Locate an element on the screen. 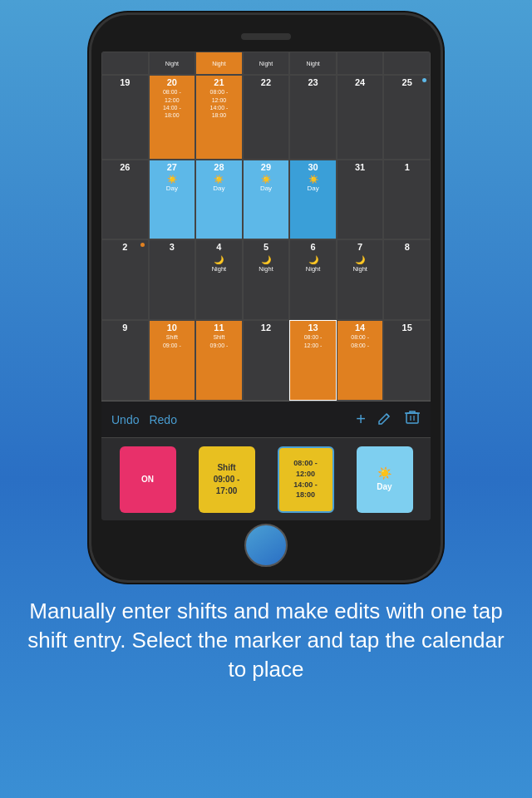  cal-day-7: 7 🌙 Night is located at coordinates (361, 279).